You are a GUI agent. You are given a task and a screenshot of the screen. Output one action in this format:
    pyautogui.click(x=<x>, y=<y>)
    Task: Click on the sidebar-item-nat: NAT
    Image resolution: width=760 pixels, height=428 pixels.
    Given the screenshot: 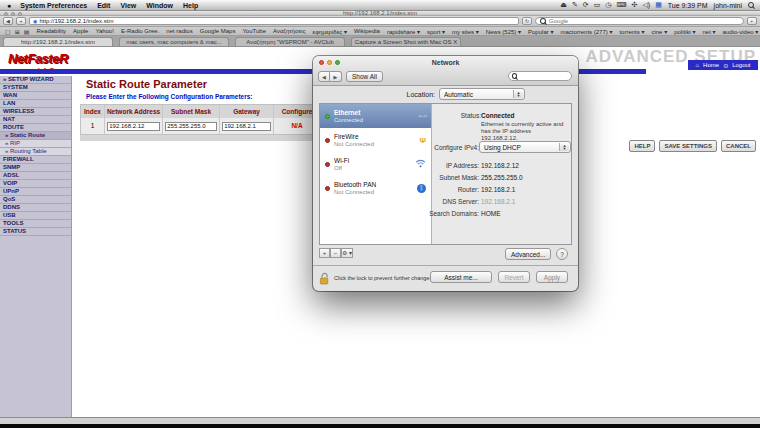 What is the action you would take?
    pyautogui.click(x=36, y=120)
    